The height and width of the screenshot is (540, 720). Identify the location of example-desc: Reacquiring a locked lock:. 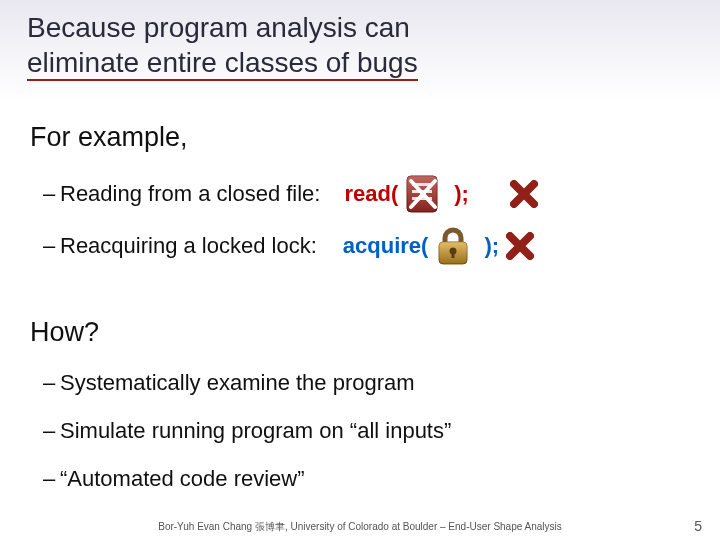
(188, 246).